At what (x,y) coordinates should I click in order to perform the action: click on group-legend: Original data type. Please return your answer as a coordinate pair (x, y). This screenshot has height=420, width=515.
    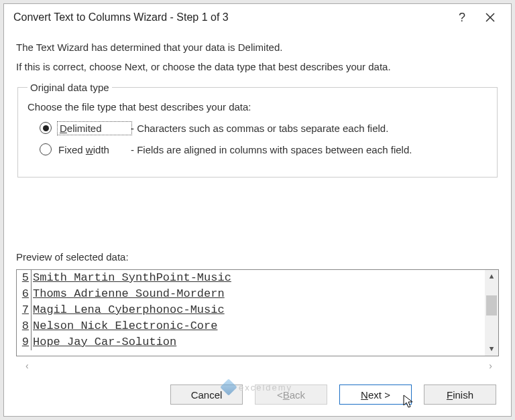
    Looking at the image, I should click on (70, 87).